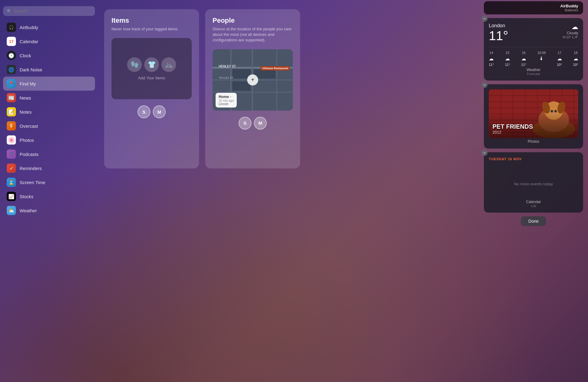 This screenshot has width=588, height=382. What do you see at coordinates (26, 112) in the screenshot?
I see `notes-label: Notes` at bounding box center [26, 112].